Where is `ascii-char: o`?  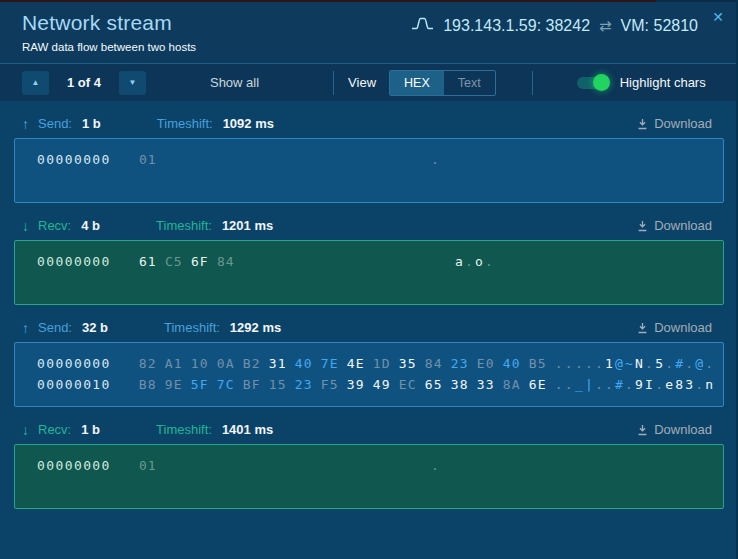
ascii-char: o is located at coordinates (480, 262).